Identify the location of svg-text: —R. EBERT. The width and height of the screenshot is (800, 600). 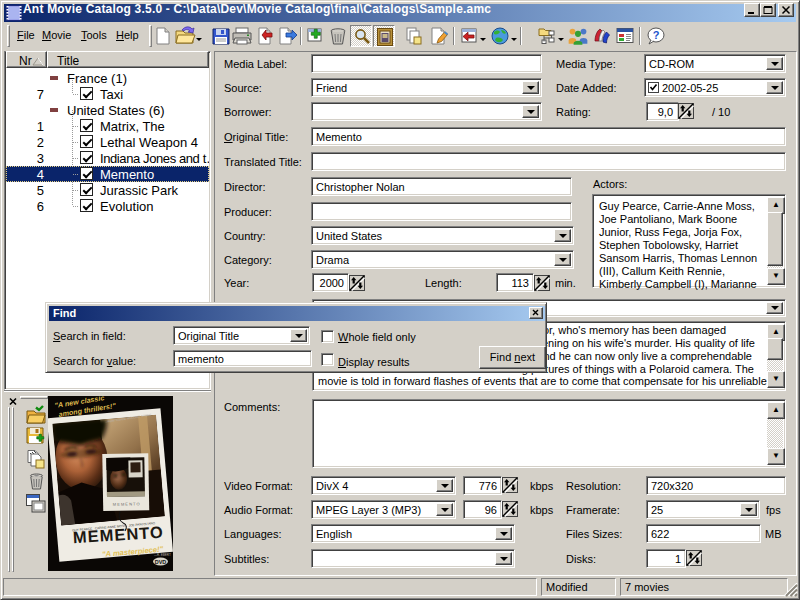
(162, 555).